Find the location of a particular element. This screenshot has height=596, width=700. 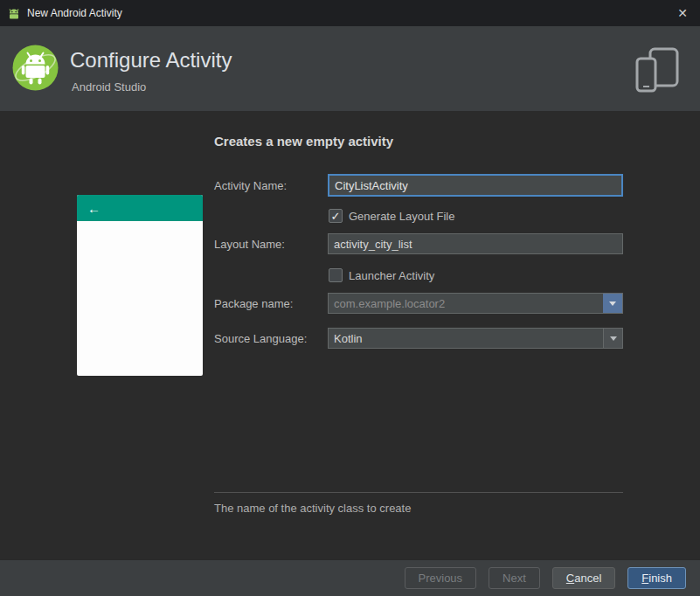

wizard-header: Configure Activity Android Studio is located at coordinates (350, 68).